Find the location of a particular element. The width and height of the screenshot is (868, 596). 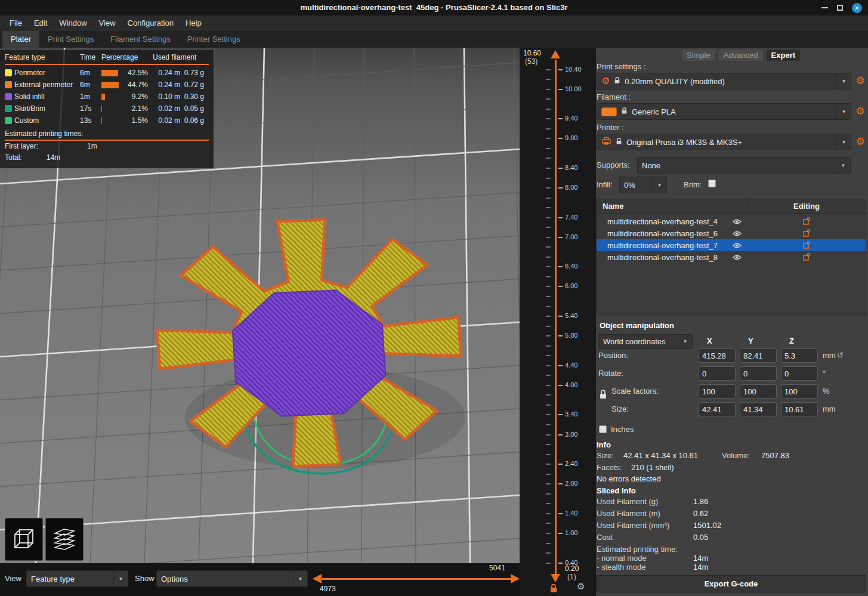

rotate-y-input is located at coordinates (758, 373).